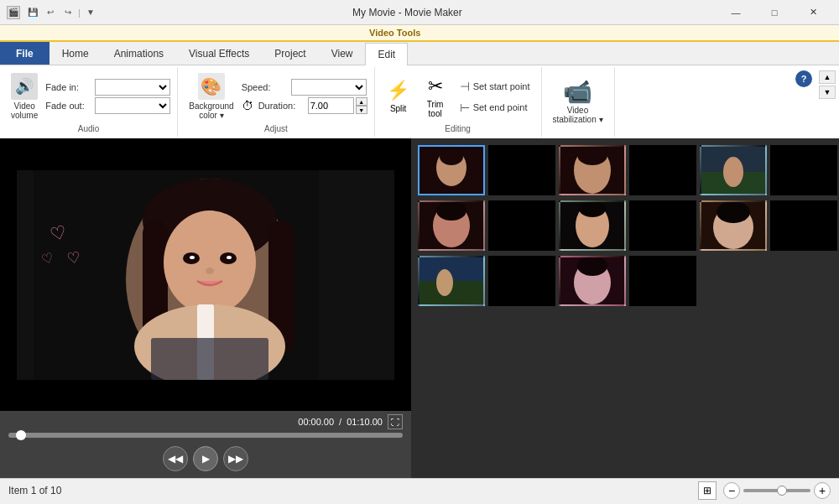 The height and width of the screenshot is (504, 839). I want to click on set-start-point-button: ⊣ Set start point, so click(495, 86).